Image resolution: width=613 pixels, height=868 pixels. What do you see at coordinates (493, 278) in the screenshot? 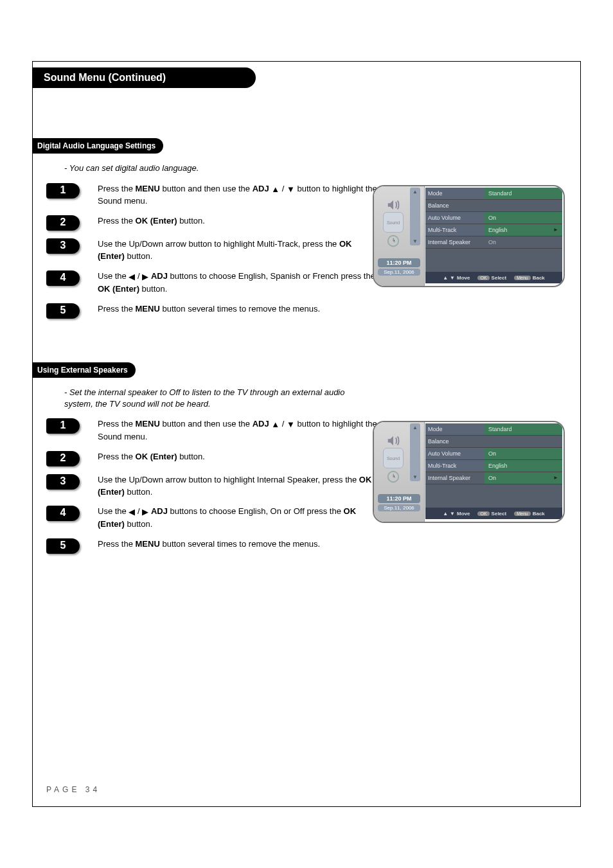
I see `osd-bottom-bar: ▲▼ MoveOK SelectMenu Back` at bounding box center [493, 278].